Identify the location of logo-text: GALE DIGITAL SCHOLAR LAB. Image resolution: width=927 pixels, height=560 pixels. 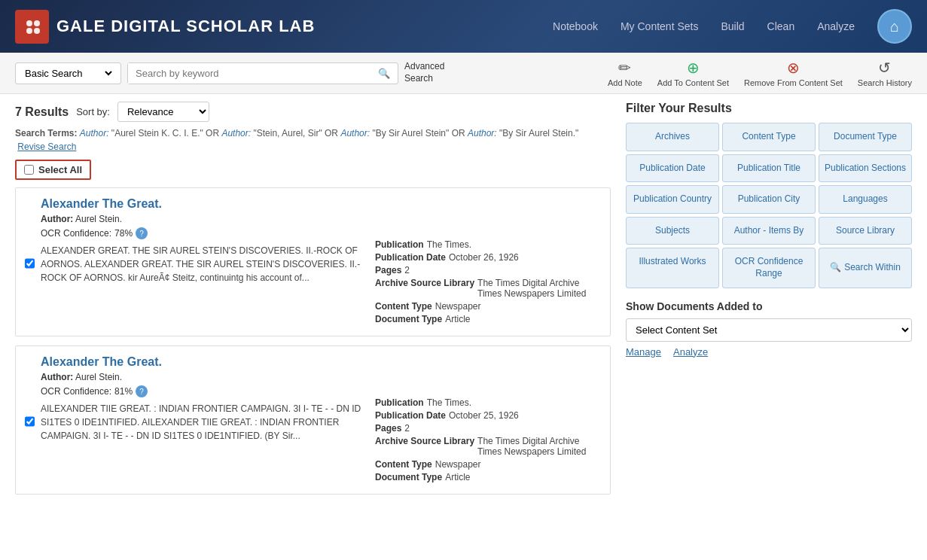
(185, 26).